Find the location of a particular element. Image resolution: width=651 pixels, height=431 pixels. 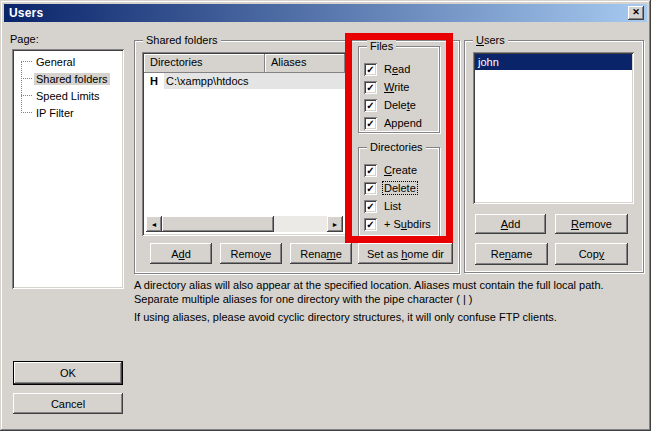

window-title: Users is located at coordinates (26, 13).